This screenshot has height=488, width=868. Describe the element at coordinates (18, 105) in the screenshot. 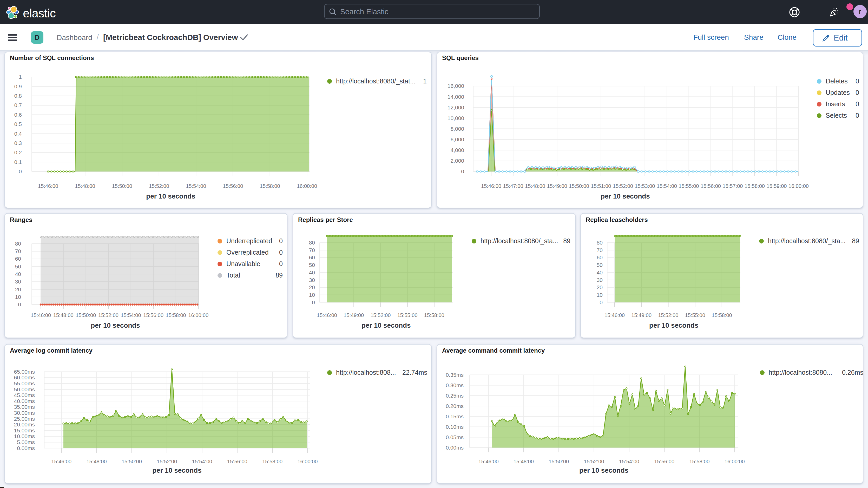

I see `svg-text: 0.7` at that location.